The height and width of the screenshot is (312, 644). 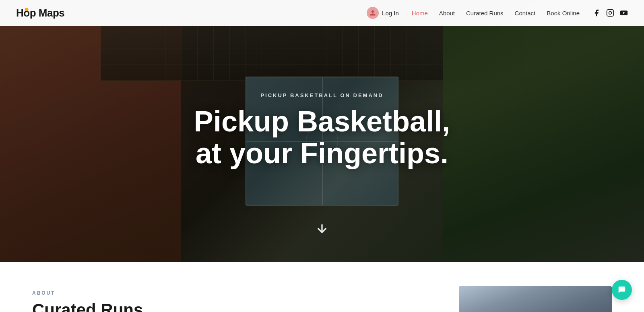 I want to click on nav-book-online: Book Online, so click(x=563, y=13).